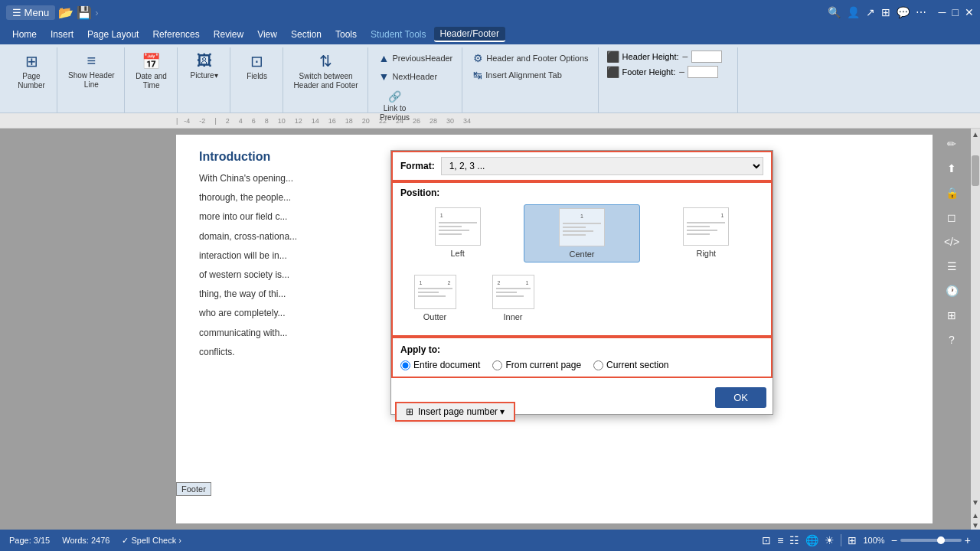  I want to click on minimize-button: ─, so click(942, 12).